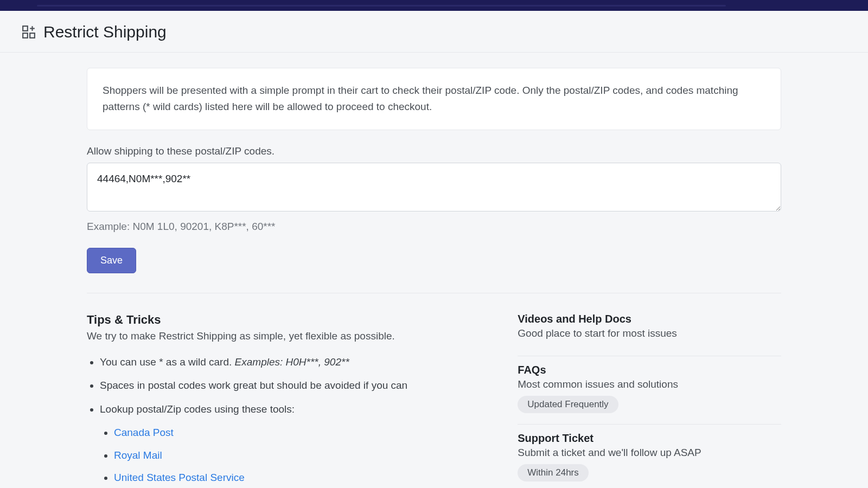 The image size is (868, 488). Describe the element at coordinates (434, 187) in the screenshot. I see `postal-codes-input` at that location.